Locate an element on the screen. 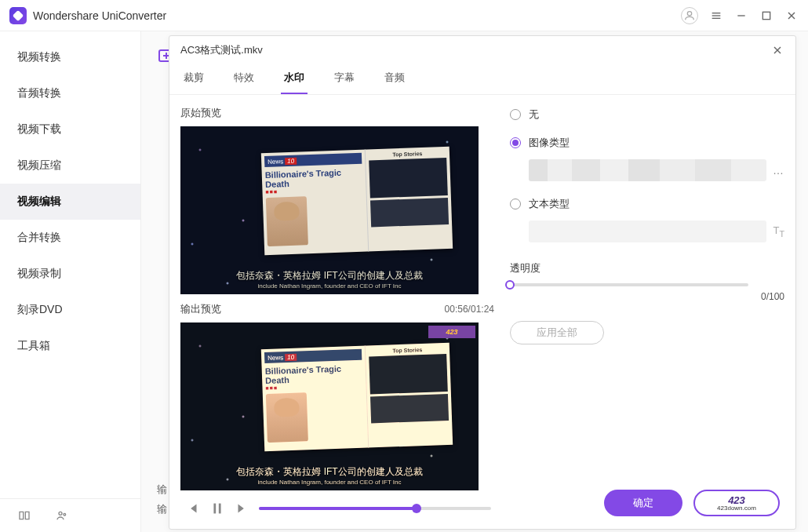 The image size is (808, 532). next-frame-button is located at coordinates (242, 508).